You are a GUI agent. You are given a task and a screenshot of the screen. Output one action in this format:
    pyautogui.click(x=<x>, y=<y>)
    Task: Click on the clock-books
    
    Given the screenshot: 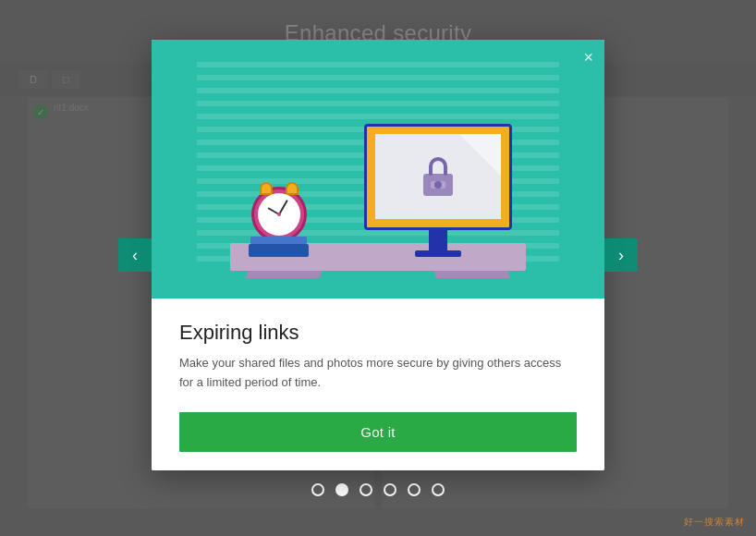 What is the action you would take?
    pyautogui.click(x=279, y=250)
    